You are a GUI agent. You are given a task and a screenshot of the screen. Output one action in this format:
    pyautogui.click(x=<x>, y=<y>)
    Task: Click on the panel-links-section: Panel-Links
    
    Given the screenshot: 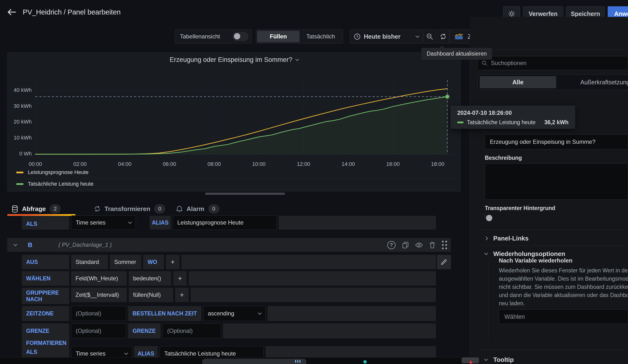 What is the action you would take?
    pyautogui.click(x=552, y=239)
    